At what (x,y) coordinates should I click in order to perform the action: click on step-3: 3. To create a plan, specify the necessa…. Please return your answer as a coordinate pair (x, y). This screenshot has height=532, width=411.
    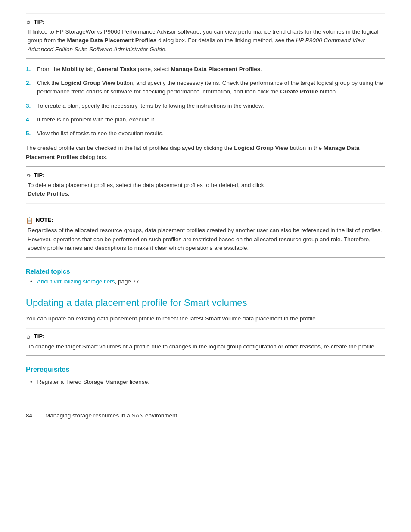
    Looking at the image, I should click on (206, 106).